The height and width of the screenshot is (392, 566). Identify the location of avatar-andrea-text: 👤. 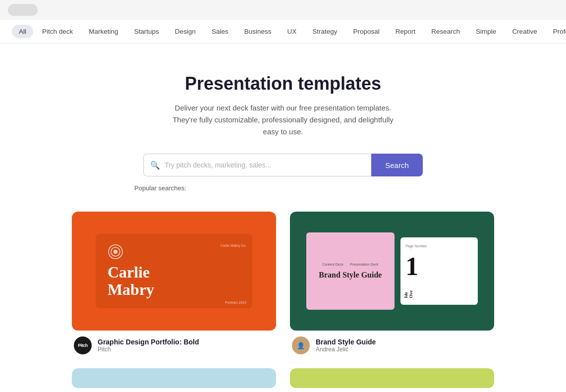
(301, 346).